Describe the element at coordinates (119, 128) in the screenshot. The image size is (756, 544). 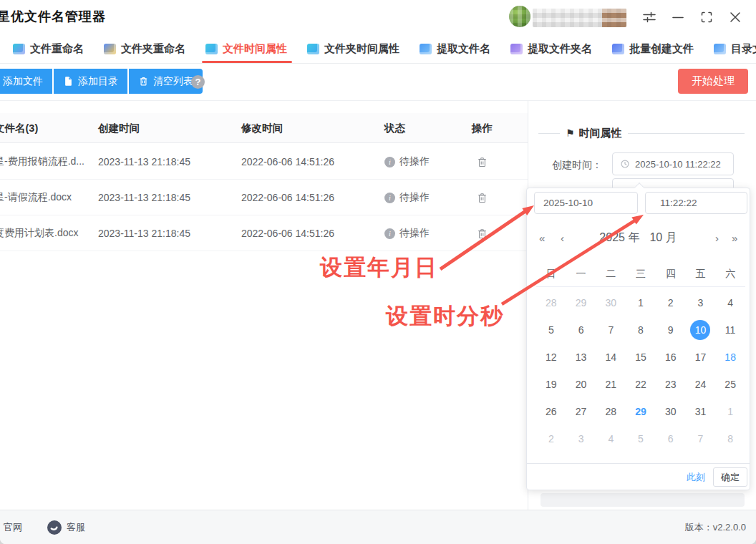
I see `column-header: 创建时间` at that location.